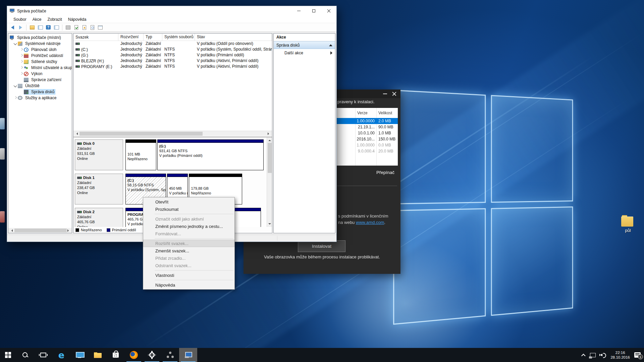  Describe the element at coordinates (603, 355) in the screenshot. I see `volume-icon` at that location.